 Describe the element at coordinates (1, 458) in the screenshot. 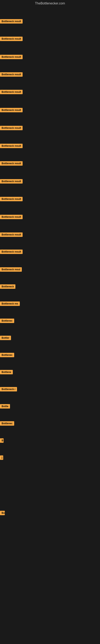

I see `bottleneck-badge: |` at that location.